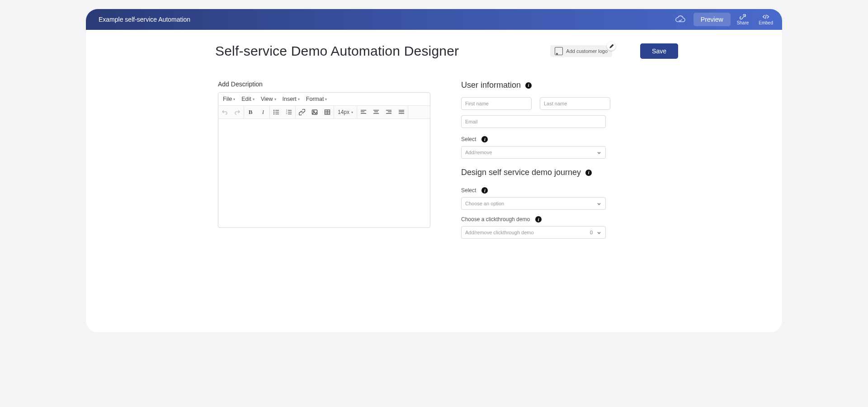 Image resolution: width=868 pixels, height=407 pixels. Describe the element at coordinates (315, 112) in the screenshot. I see `image-insert-button` at that location.